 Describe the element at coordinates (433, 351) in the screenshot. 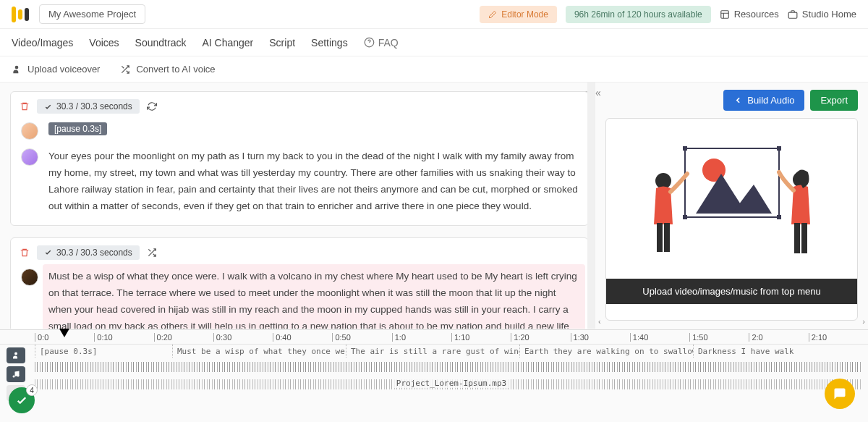

I see `segment-label: The air is still a rare gust of wind -` at that location.